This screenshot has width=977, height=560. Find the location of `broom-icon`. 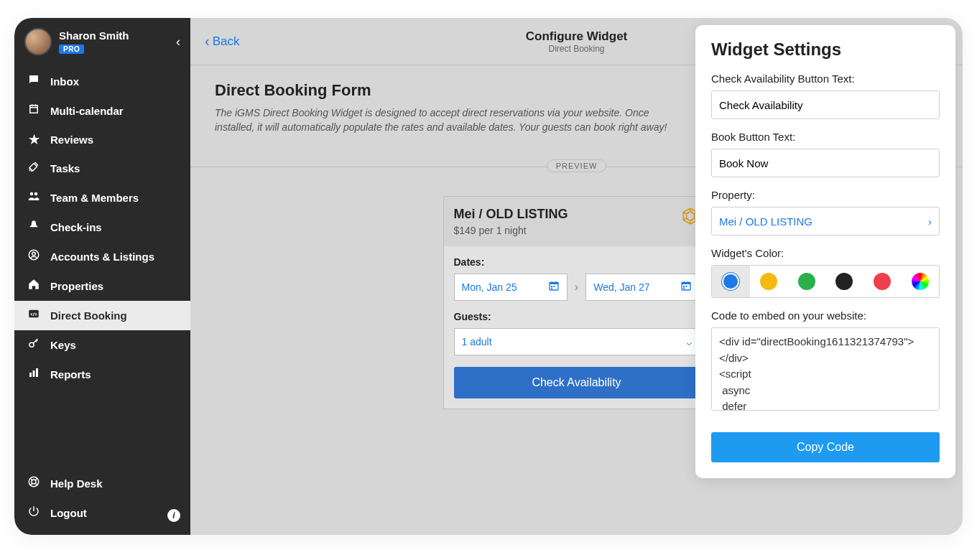

broom-icon is located at coordinates (34, 168).